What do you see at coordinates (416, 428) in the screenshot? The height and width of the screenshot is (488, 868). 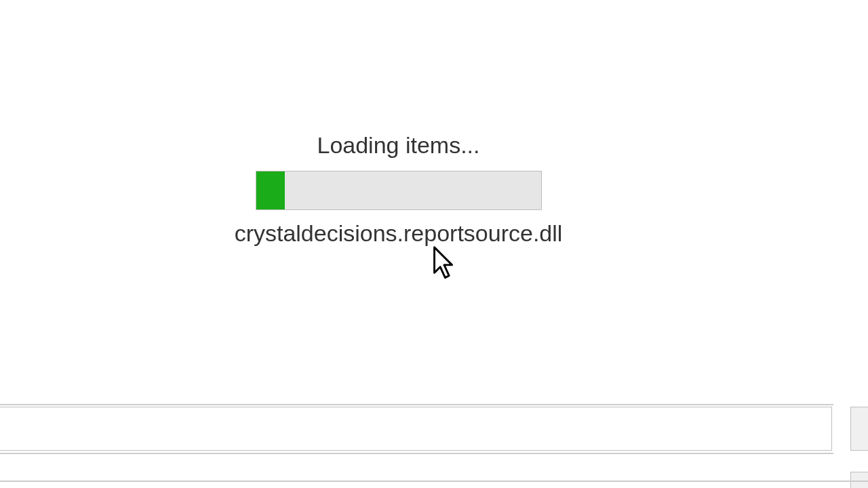 I see `bottom-input-field` at bounding box center [416, 428].